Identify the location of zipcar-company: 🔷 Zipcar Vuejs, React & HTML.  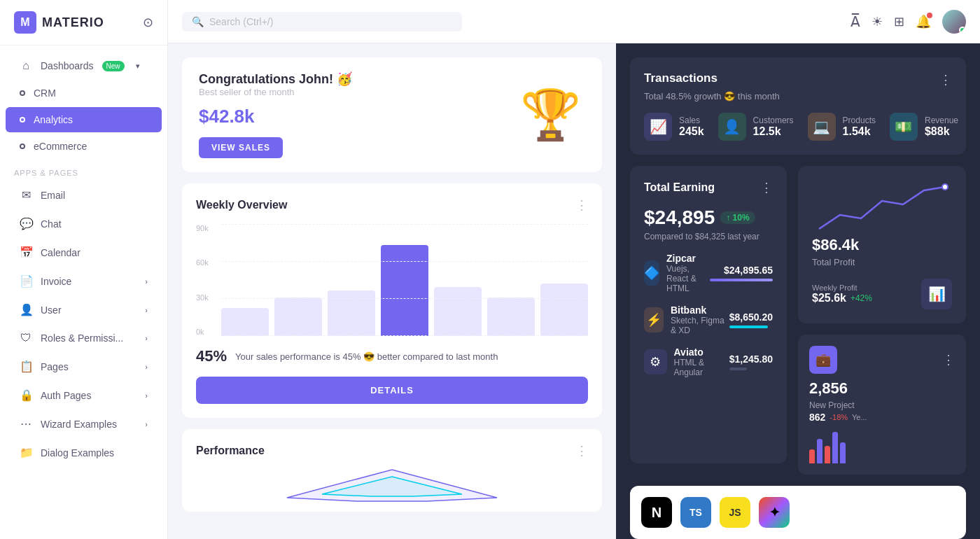
(677, 273).